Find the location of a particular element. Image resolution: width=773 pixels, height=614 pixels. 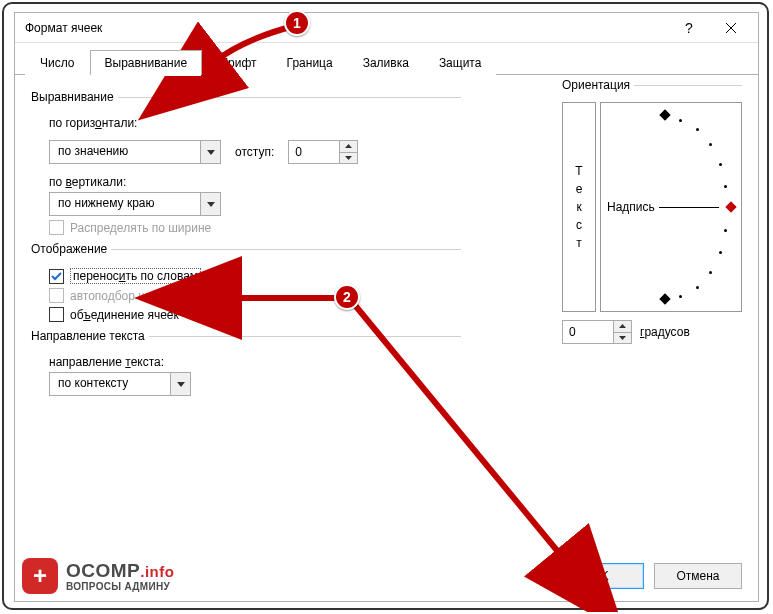

close-button is located at coordinates (731, 28).